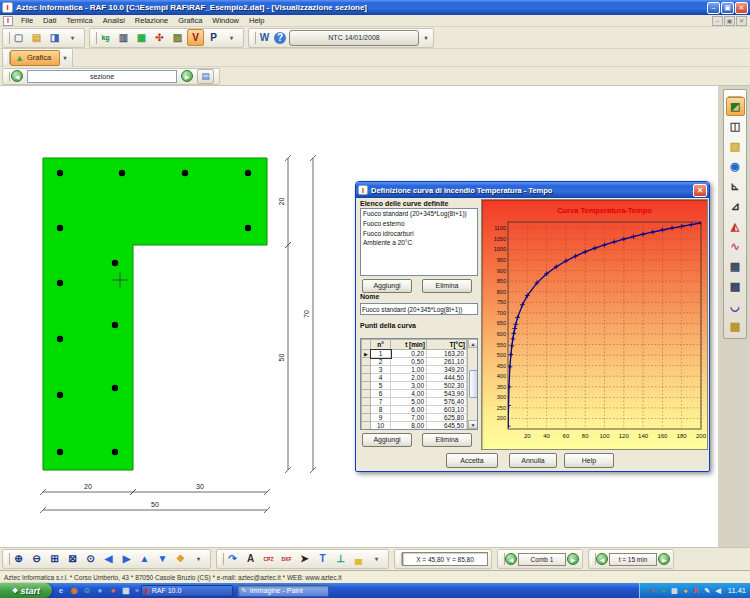 This screenshot has height=598, width=750. I want to click on moment-diagram-icon: ⊿, so click(736, 206).